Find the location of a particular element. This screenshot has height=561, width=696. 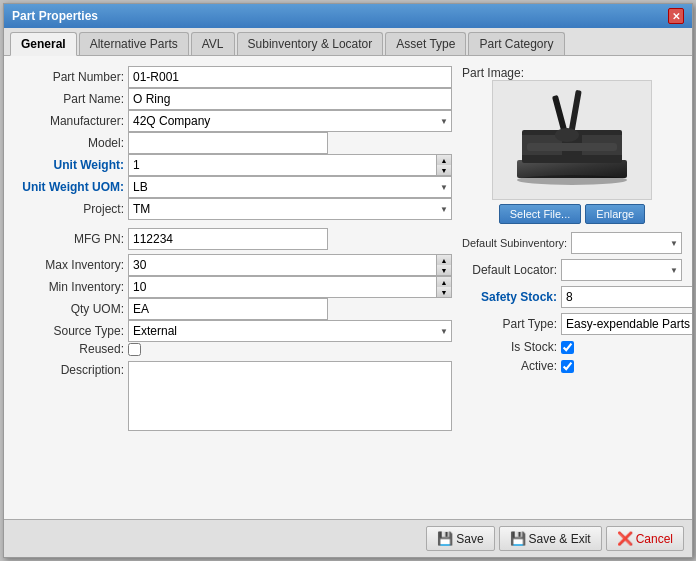

is-stock-checkbox is located at coordinates (568, 348).